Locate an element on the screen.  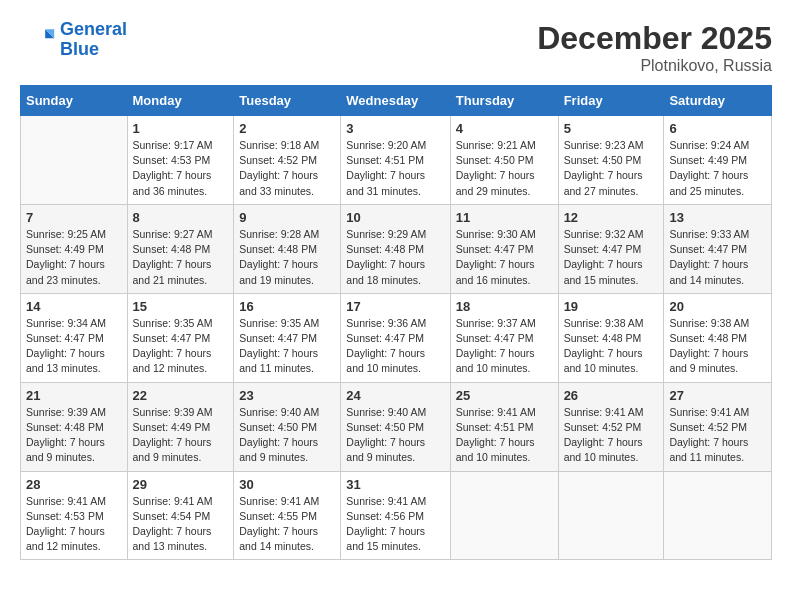
logo-line1: General is located at coordinates (94, 29).